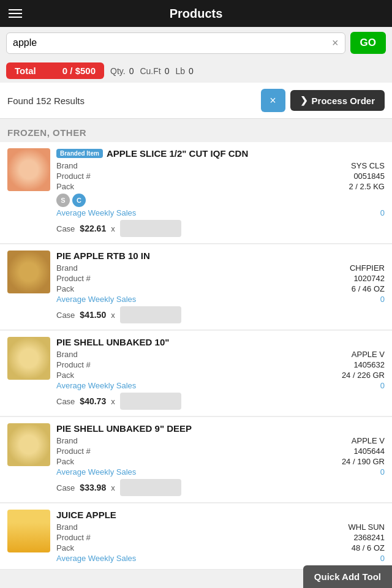 The image size is (392, 588). Describe the element at coordinates (79, 200) in the screenshot. I see `avatar-c: C` at that location.